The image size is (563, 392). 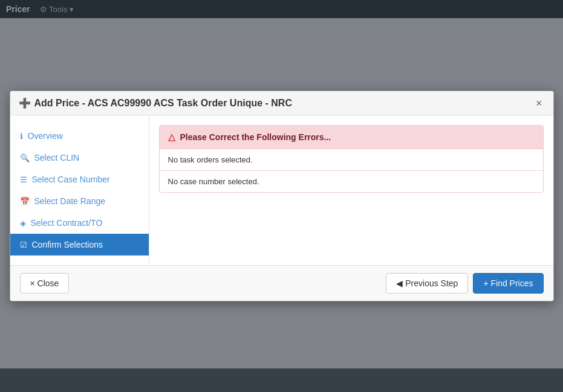 I want to click on sidebar-item-overview: ℹOverview, so click(x=80, y=136).